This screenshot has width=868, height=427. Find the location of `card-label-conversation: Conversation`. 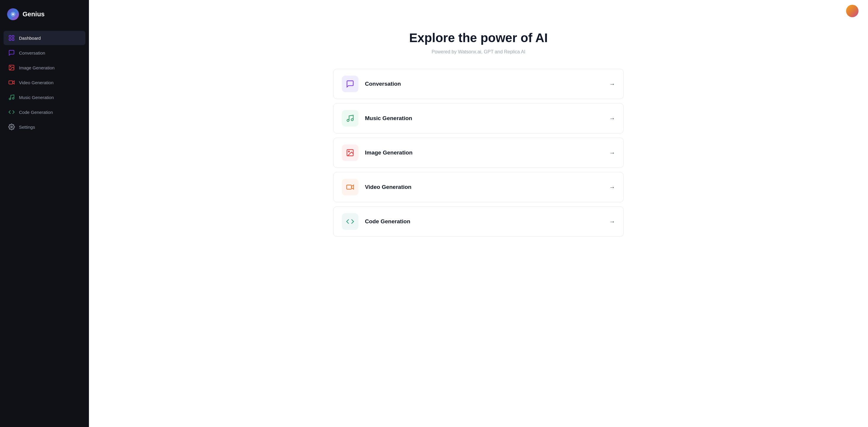

card-label-conversation: Conversation is located at coordinates (383, 84).